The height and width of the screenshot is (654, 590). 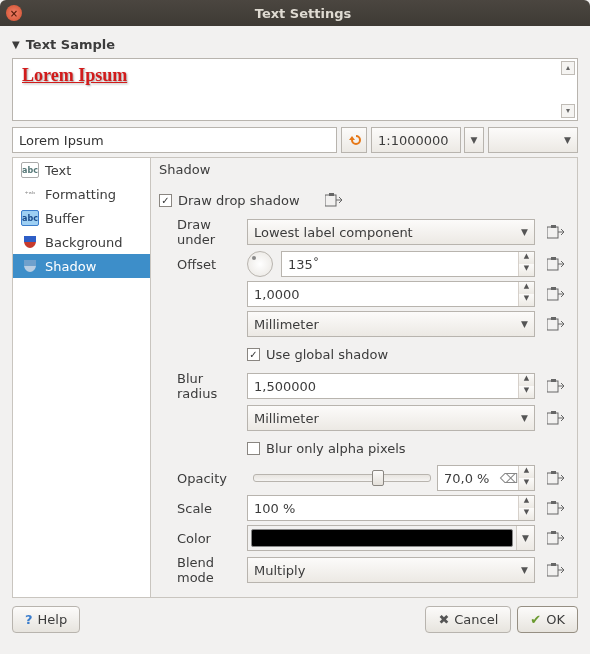 I want to click on extra-combo: ▼, so click(x=533, y=140).